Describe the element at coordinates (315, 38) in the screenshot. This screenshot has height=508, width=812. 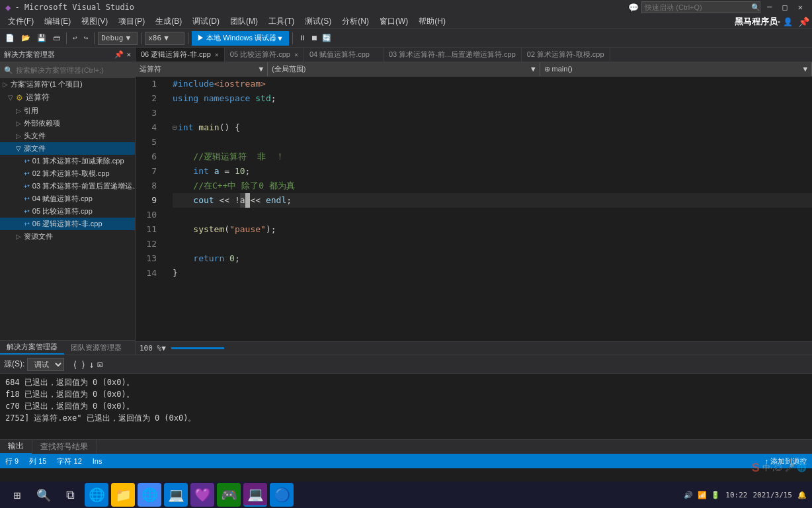
I see `toolbar-debug-icons: ⏸ ⏹ 🔄` at that location.